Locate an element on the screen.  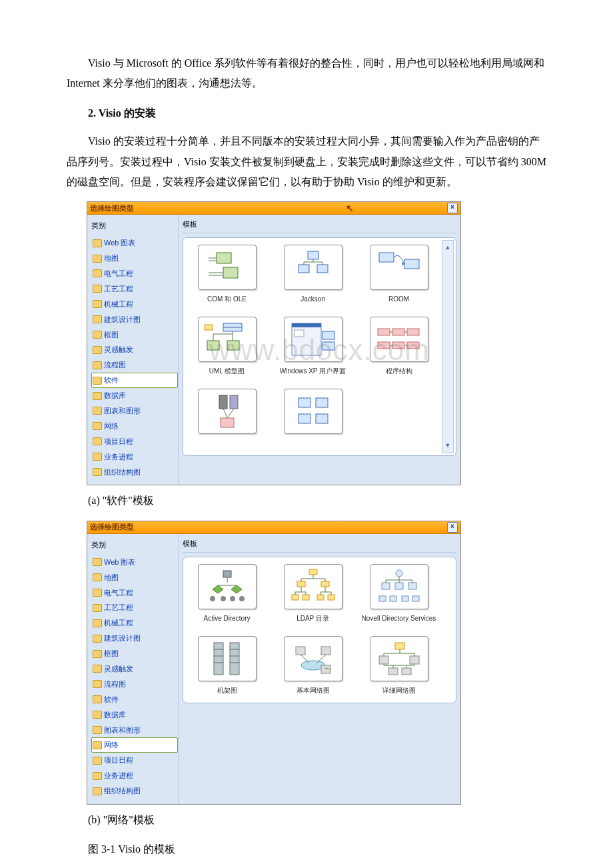
sidebar-item-label: 建筑设计图 is located at coordinates (123, 639).